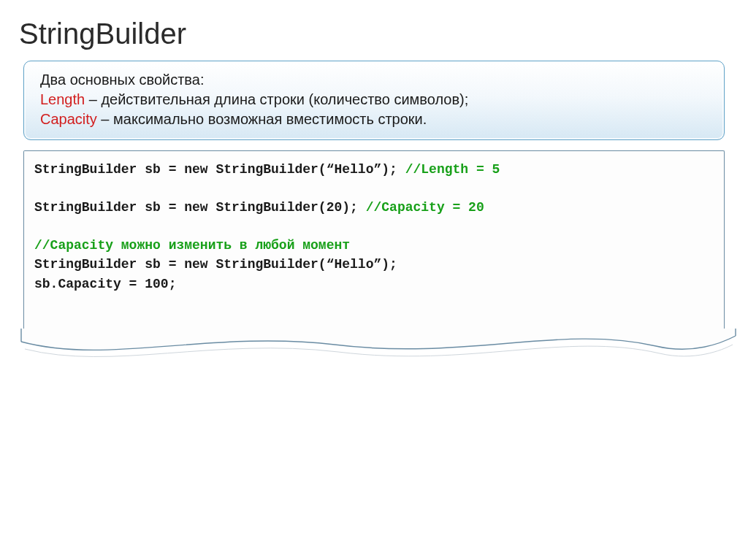 The image size is (748, 560). Describe the element at coordinates (216, 264) in the screenshot. I see `code-l4: StringBuilder sb = new StringBuilder(“He…` at that location.